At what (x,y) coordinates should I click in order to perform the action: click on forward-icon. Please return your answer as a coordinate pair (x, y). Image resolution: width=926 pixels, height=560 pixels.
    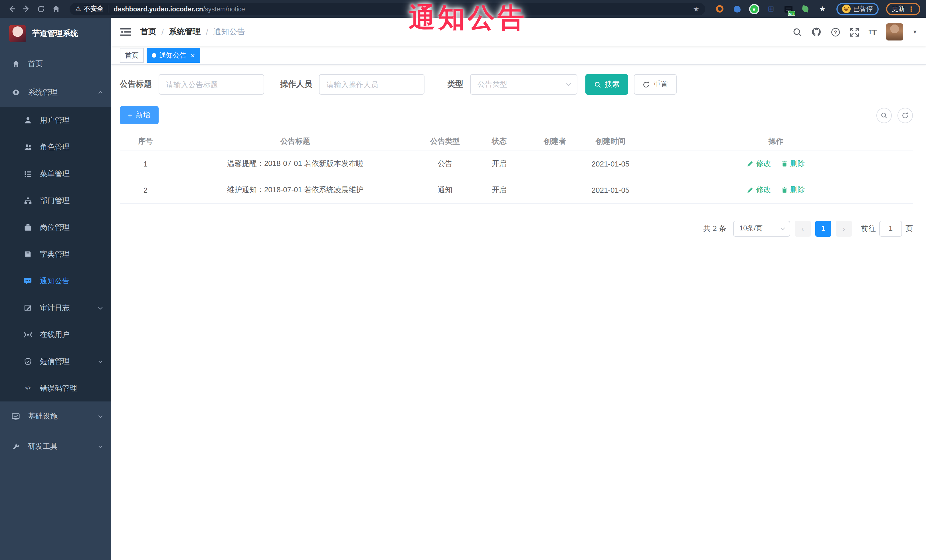
    Looking at the image, I should click on (26, 9).